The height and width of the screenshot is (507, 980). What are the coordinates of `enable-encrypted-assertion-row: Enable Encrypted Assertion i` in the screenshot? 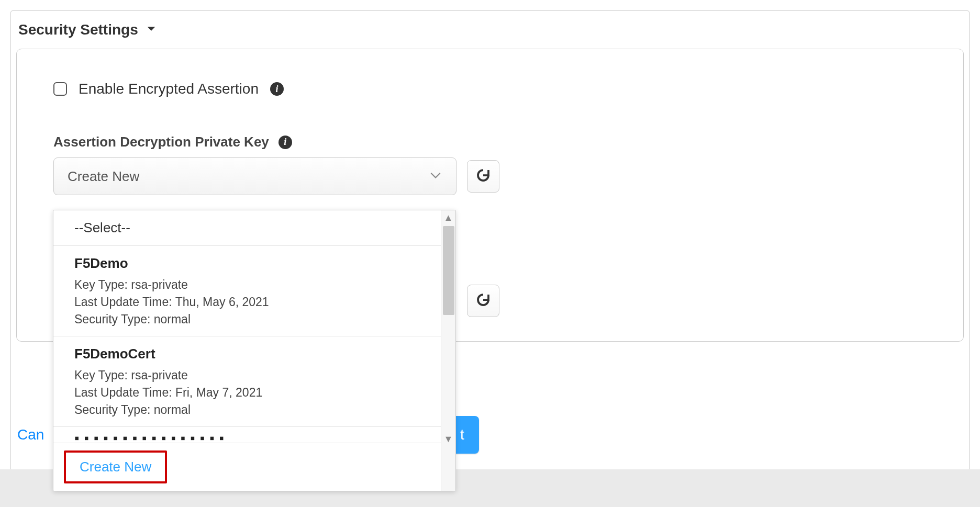 It's located at (493, 89).